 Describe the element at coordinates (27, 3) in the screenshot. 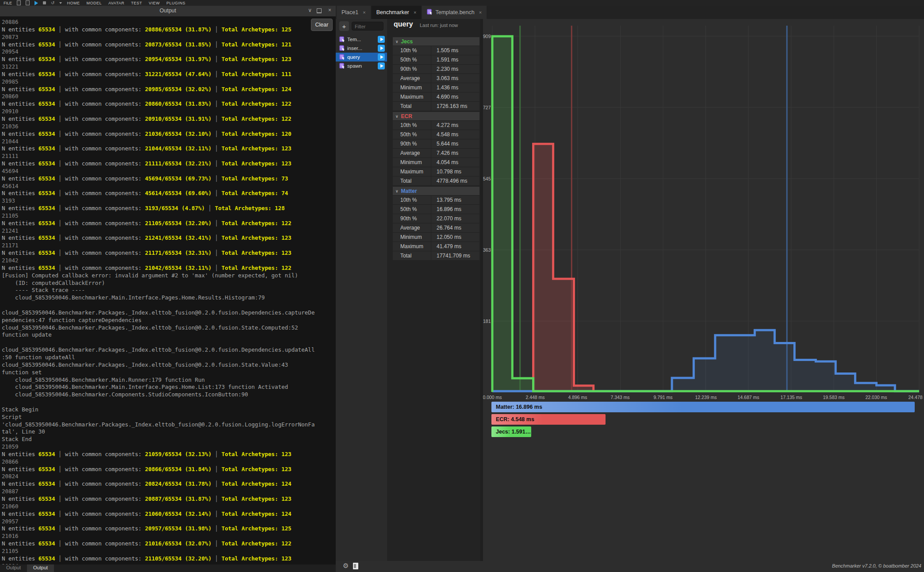

I see `paste-icon` at that location.